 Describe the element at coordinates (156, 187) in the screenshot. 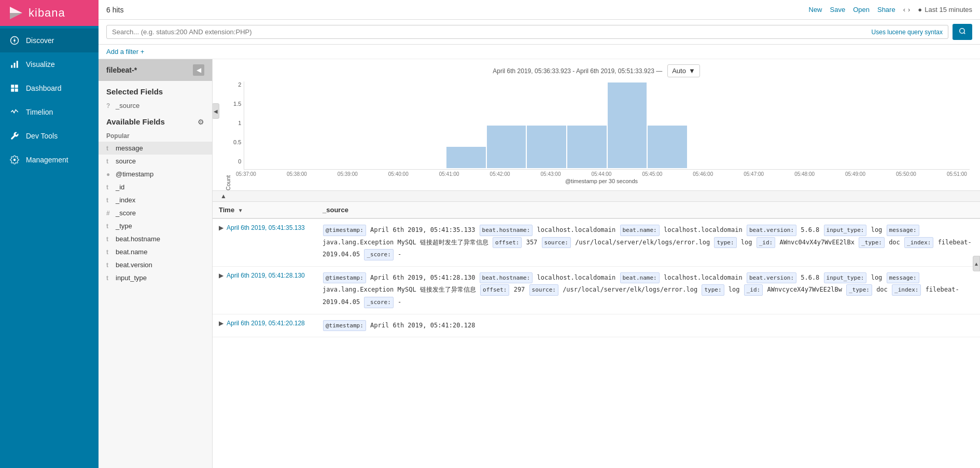

I see `field-id: t _id` at that location.